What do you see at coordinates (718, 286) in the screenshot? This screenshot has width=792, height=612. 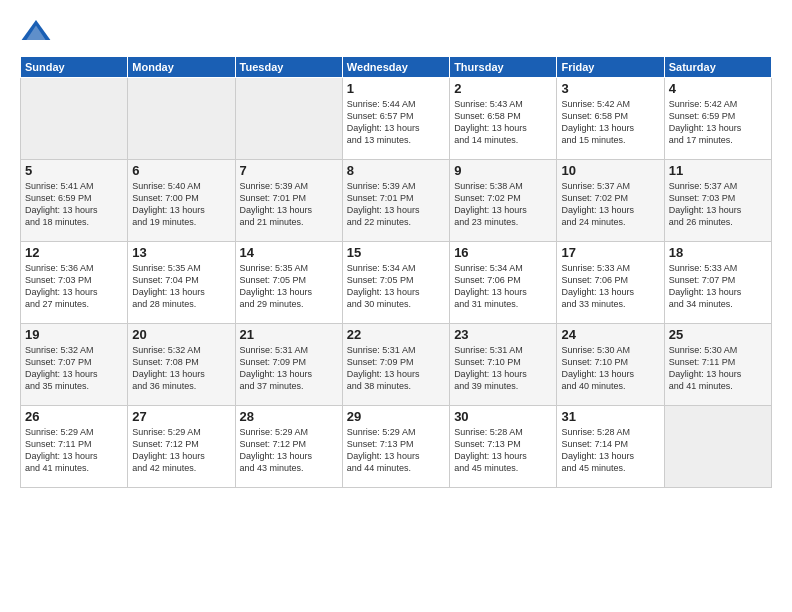 I see `day-info: Sunrise: 5:33 AM Sunset: 7:07 PM Dayligh…` at bounding box center [718, 286].